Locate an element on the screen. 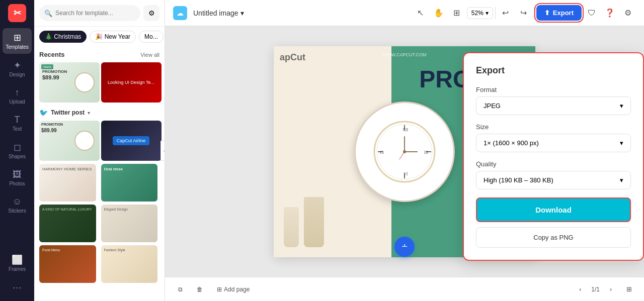 The image size is (644, 301). copy-png-button: Copy as PNG is located at coordinates (553, 237).